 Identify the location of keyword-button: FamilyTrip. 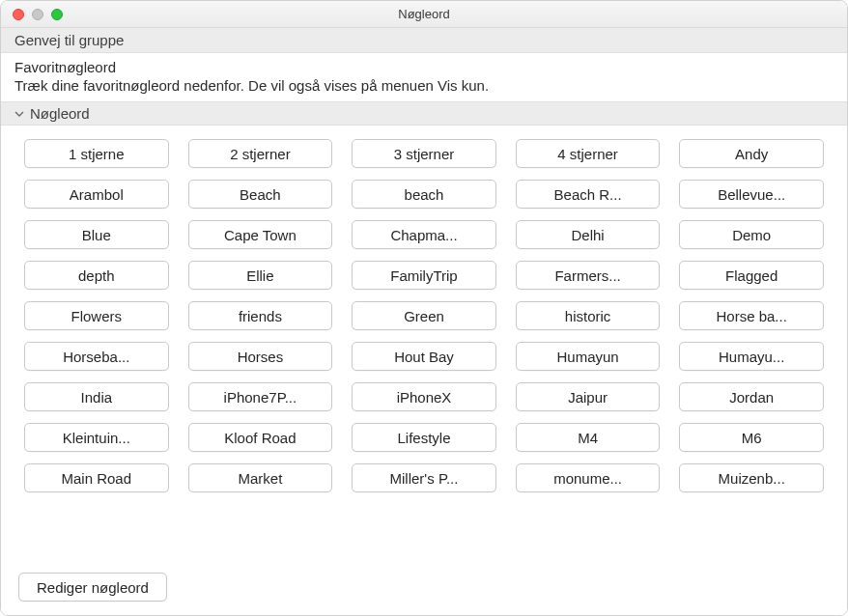
(424, 275).